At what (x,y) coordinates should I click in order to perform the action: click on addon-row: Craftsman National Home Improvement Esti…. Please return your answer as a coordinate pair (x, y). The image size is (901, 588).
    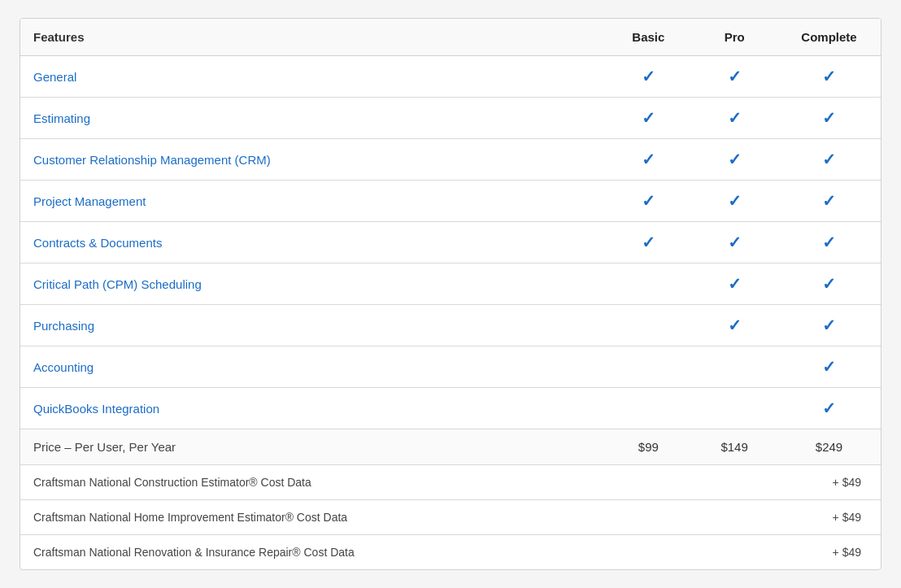
    Looking at the image, I should click on (450, 517).